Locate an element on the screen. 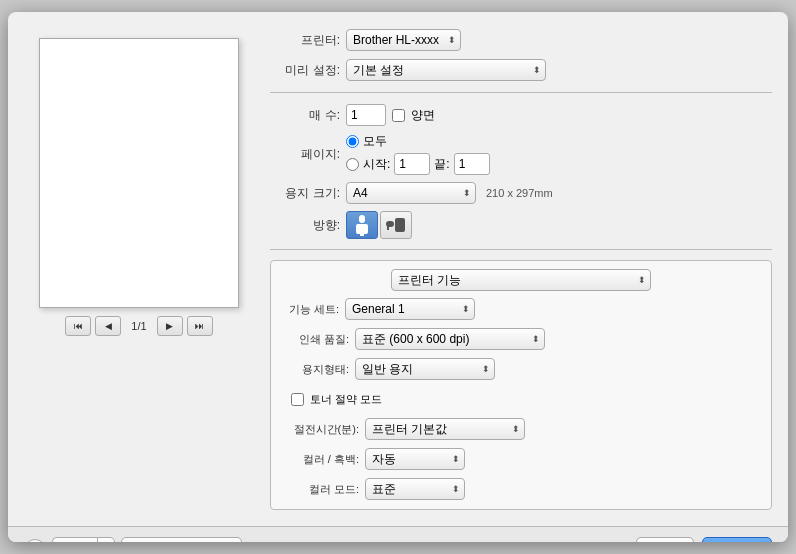 The width and height of the screenshot is (796, 554). orientation-label: 방향: is located at coordinates (305, 226).